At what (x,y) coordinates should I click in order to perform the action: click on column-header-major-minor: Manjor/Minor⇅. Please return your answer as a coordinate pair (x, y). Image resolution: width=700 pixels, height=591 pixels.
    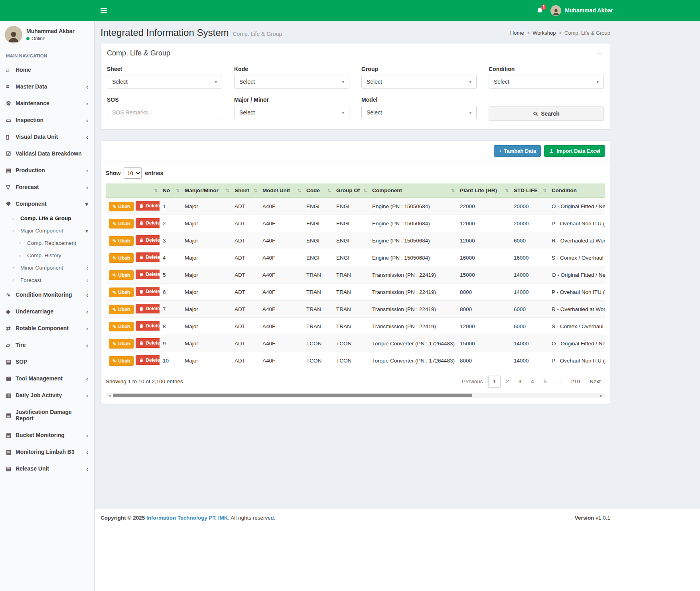
    Looking at the image, I should click on (207, 191).